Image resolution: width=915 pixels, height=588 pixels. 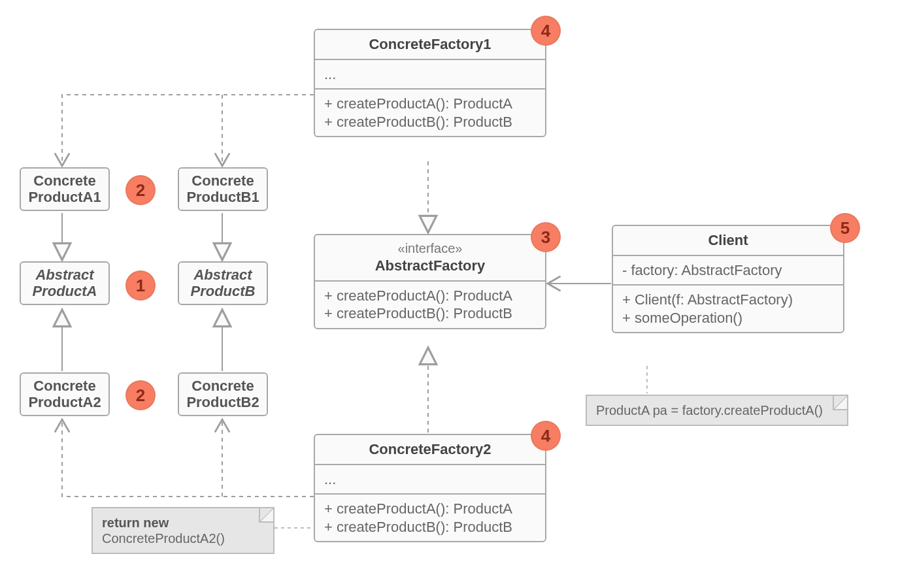 I want to click on badge-4a: 4, so click(x=546, y=31).